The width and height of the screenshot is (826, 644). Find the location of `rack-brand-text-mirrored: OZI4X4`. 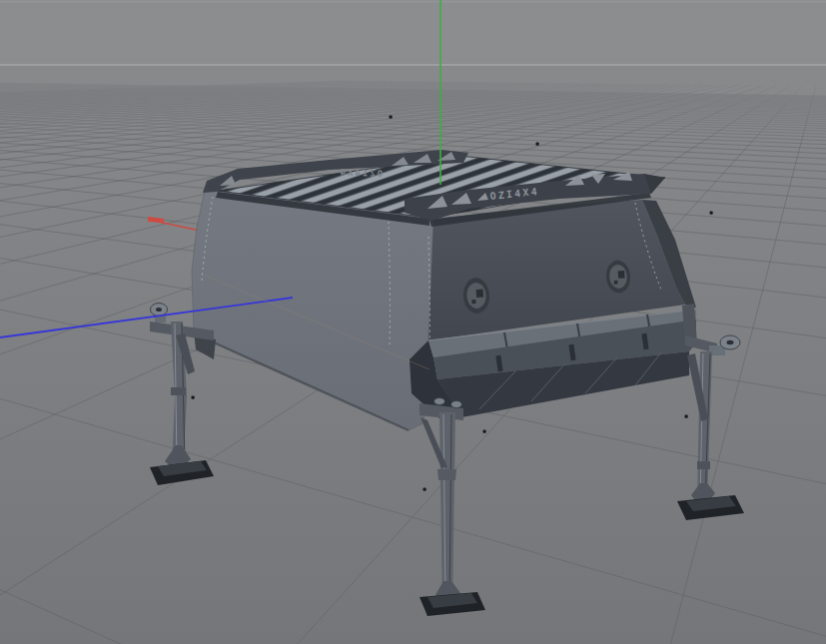

rack-brand-text-mirrored: OZI4X4 is located at coordinates (360, 173).